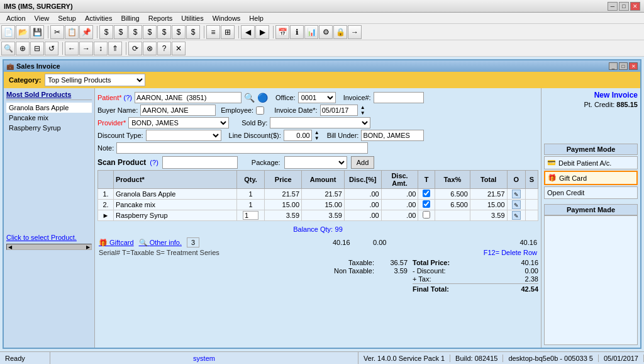  What do you see at coordinates (452, 215) in the screenshot?
I see `row3-tax-pct` at bounding box center [452, 215].